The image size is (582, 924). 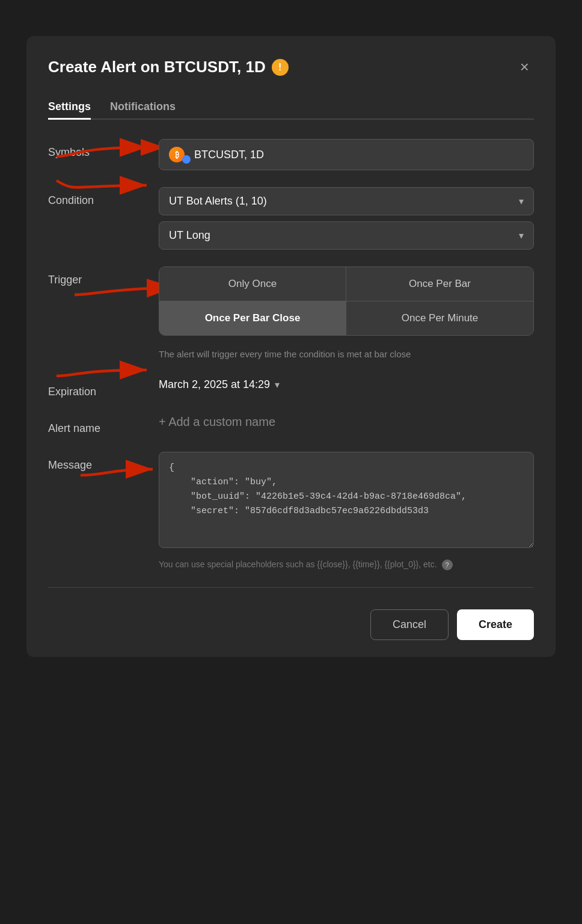 What do you see at coordinates (291, 587) in the screenshot?
I see `footer-divider` at bounding box center [291, 587].